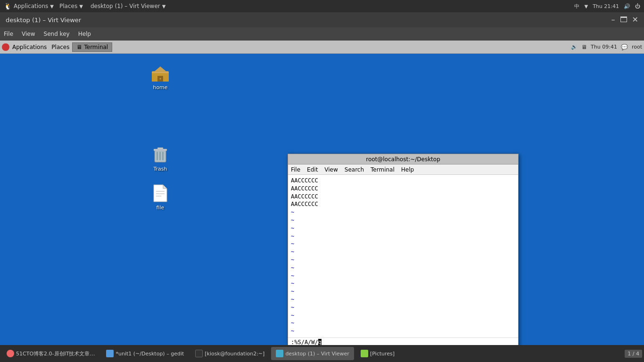  Describe the element at coordinates (199, 354) in the screenshot. I see `terminal-icon` at that location.